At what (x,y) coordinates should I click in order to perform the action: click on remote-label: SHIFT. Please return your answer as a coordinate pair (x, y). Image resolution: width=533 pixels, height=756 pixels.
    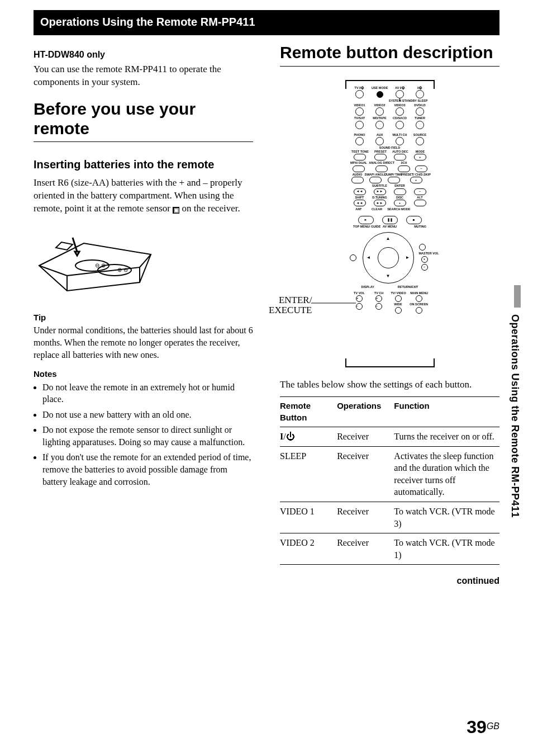
    Looking at the image, I should click on (360, 198).